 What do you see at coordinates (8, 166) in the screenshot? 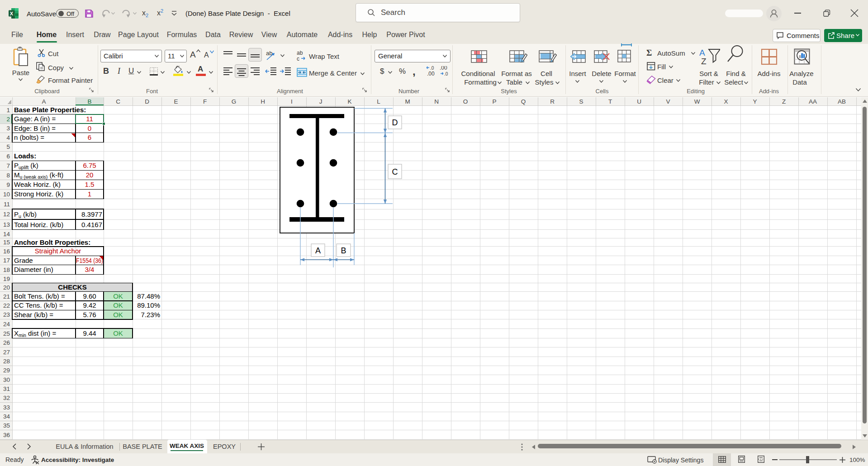
I see `svg-text: 7` at bounding box center [8, 166].